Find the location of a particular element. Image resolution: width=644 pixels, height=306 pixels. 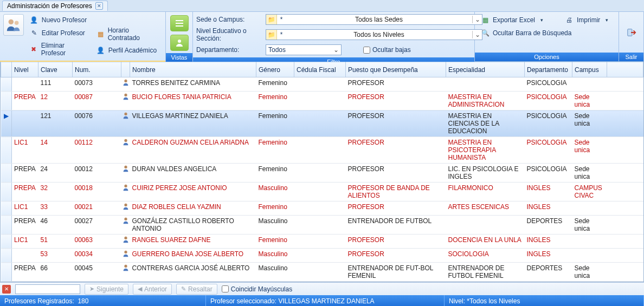

ocultar-bajas-checkbox: Ocultar bajas is located at coordinates (387, 50).